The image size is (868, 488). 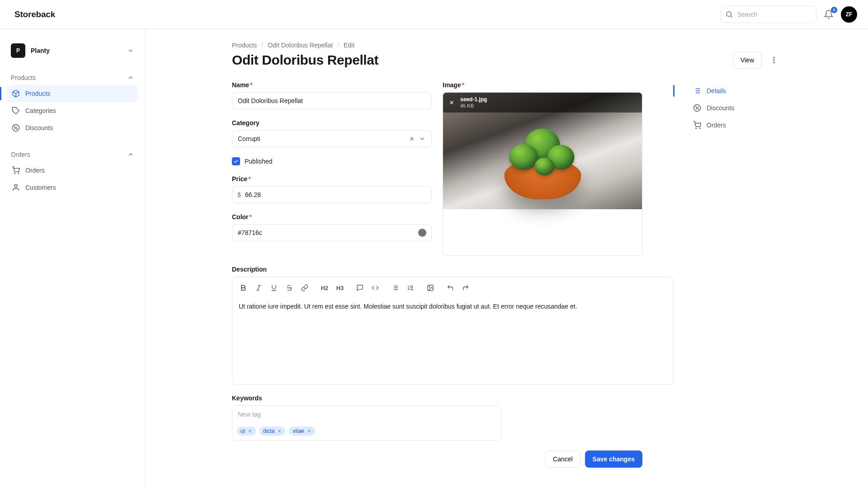 I want to click on more-actions-button, so click(x=774, y=60).